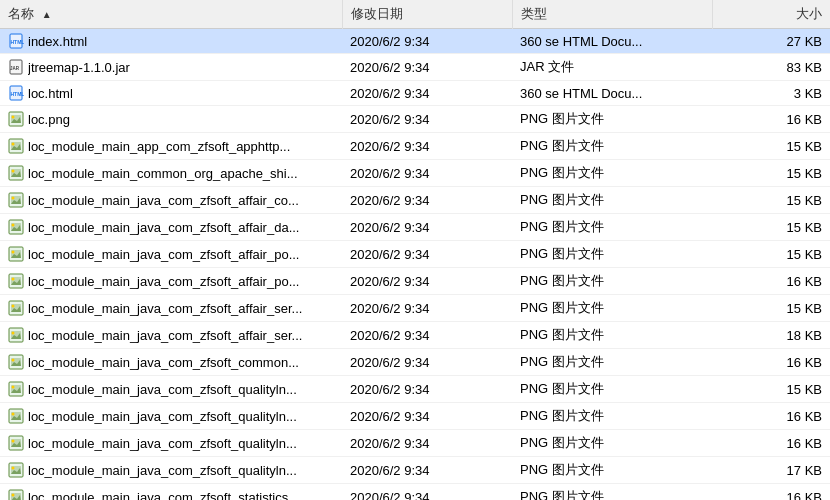  I want to click on file-name-cell: loc_module_main_java_com_zfsoft_affair_c…, so click(171, 200).